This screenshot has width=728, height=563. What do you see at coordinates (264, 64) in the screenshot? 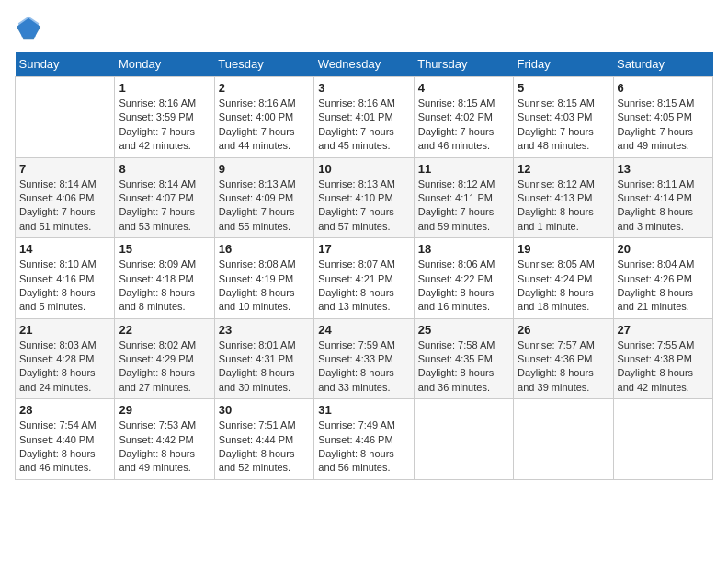
I see `column-header-tuesday: Tuesday` at bounding box center [264, 64].